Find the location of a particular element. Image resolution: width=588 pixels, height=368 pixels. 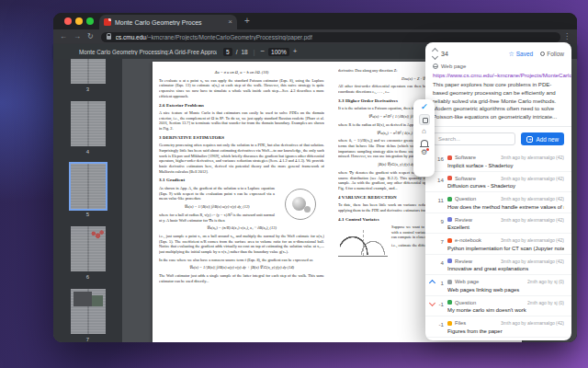

item-title: Excellent is located at coordinates (505, 227).